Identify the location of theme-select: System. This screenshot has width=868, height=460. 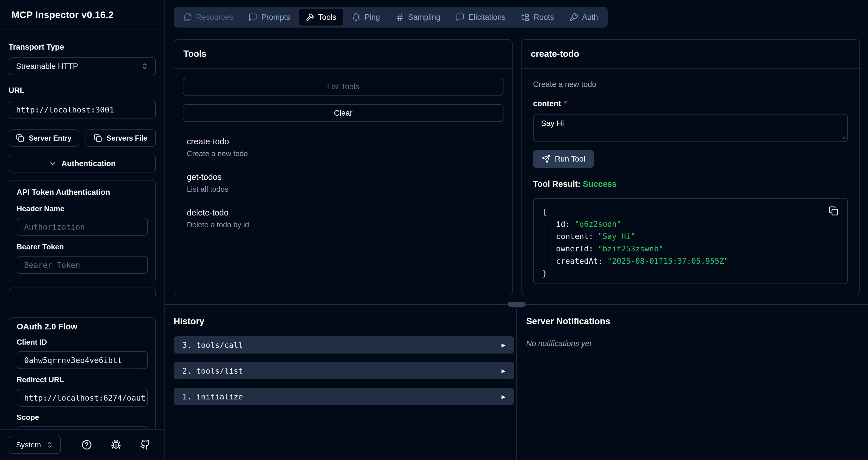
(35, 445).